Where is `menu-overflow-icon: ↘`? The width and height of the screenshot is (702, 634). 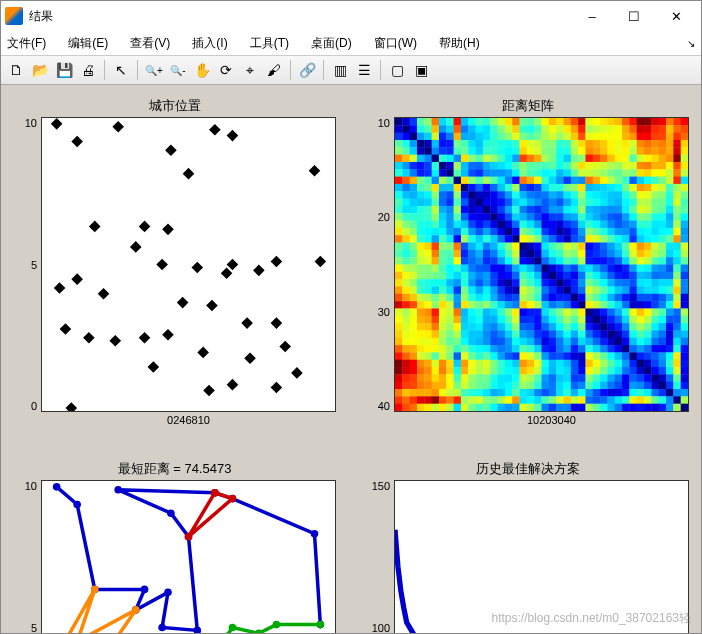 menu-overflow-icon: ↘ is located at coordinates (691, 44).